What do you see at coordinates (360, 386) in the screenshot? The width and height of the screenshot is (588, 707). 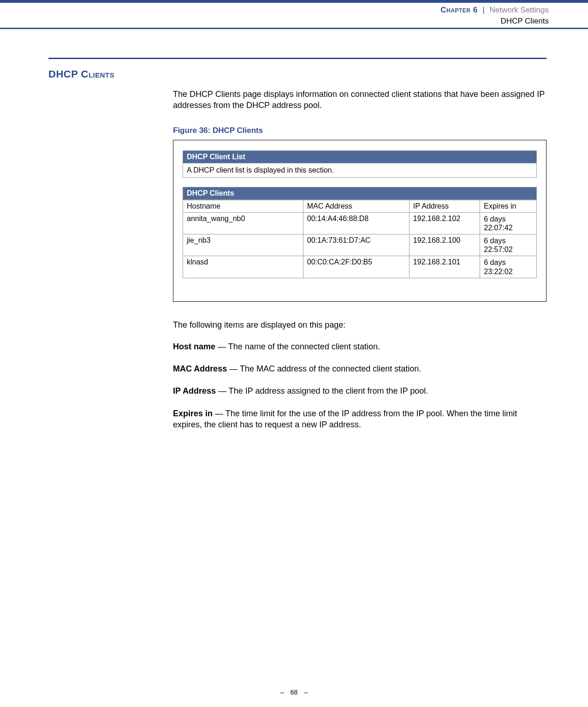 I see `definitions-list: Host name — The name of the connected cl…` at bounding box center [360, 386].